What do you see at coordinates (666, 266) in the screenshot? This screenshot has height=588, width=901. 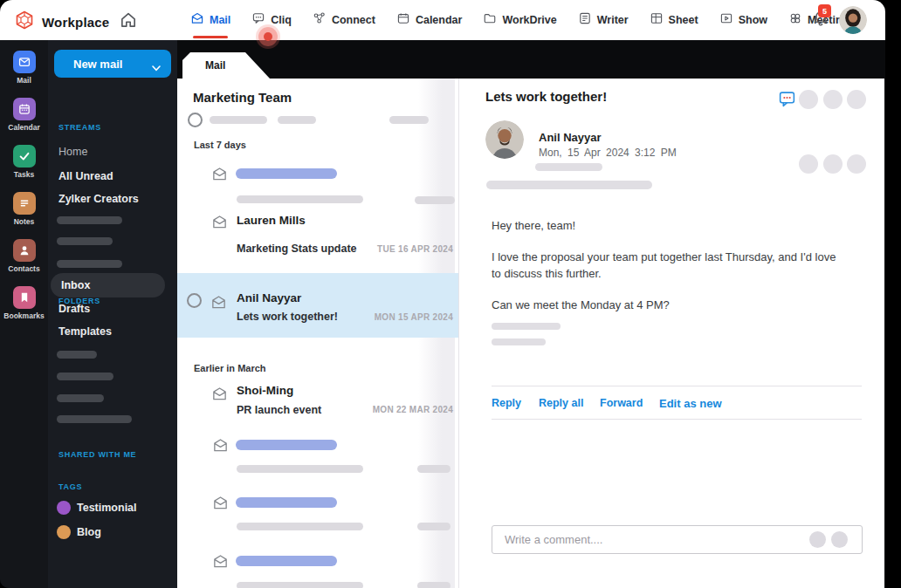 I see `body-paragraph: I love the proposal your team put togeth…` at bounding box center [666, 266].